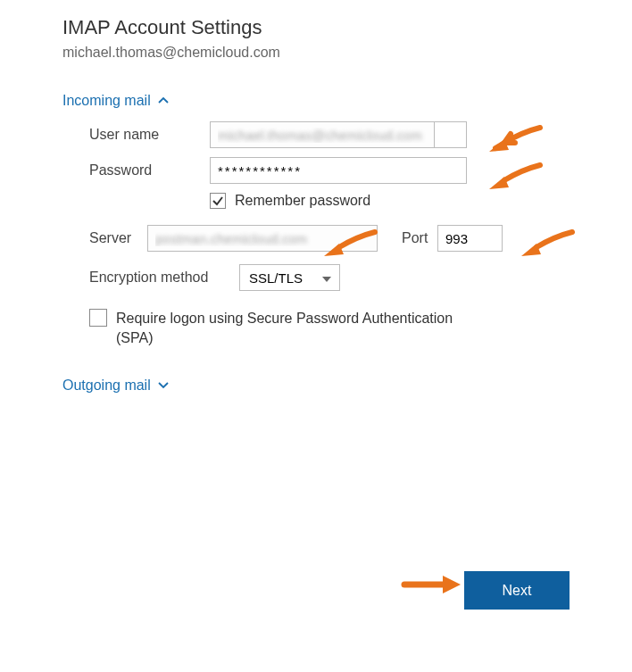  Describe the element at coordinates (164, 278) in the screenshot. I see `encryption-label: Encryption method` at that location.